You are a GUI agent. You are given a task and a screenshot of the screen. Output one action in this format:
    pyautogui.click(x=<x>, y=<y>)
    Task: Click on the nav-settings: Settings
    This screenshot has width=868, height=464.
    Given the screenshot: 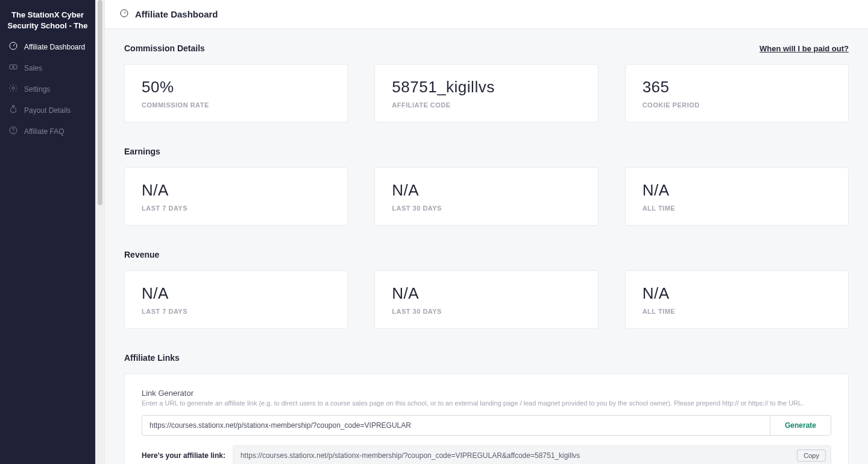 What is the action you would take?
    pyautogui.click(x=48, y=89)
    